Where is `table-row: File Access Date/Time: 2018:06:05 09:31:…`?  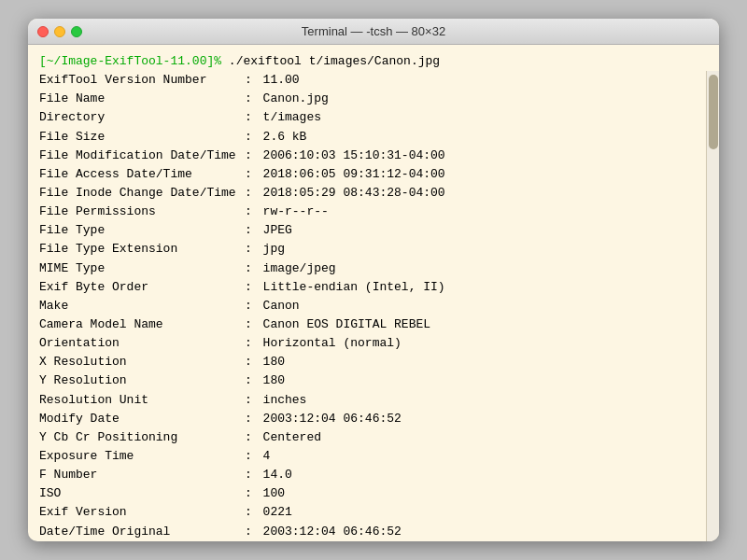 table-row: File Access Date/Time: 2018:06:05 09:31:… is located at coordinates (370, 175).